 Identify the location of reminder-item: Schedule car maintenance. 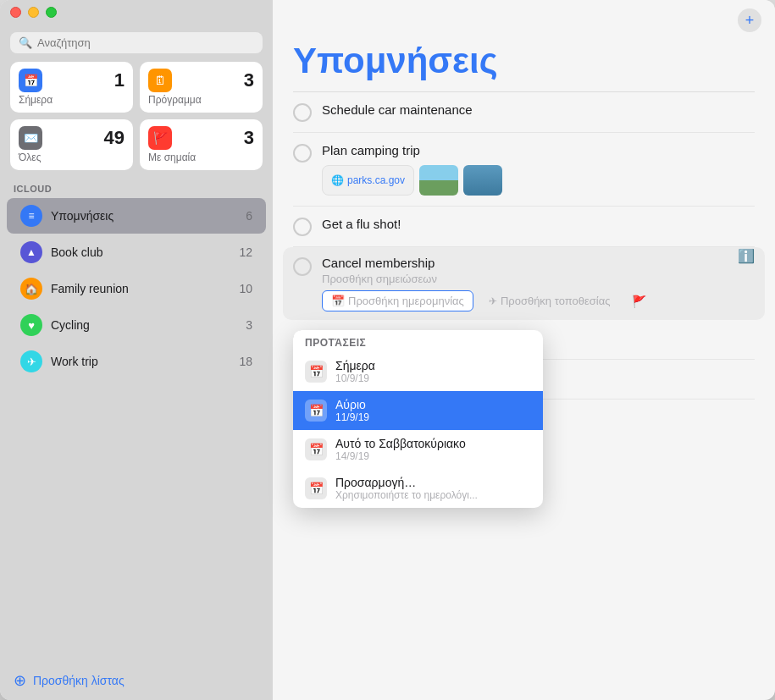
(523, 113).